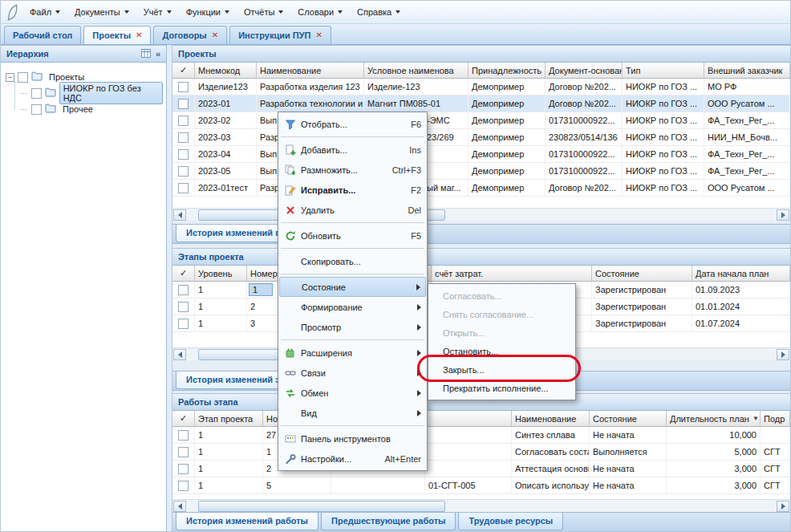 This screenshot has height=532, width=791. I want to click on table-row: Изделие123 Разработка изделия 123 Издели…, so click(481, 87).